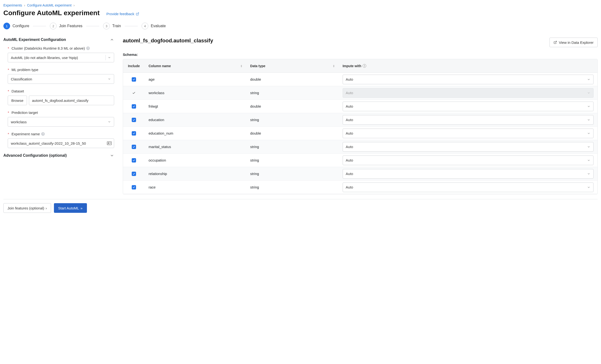  What do you see at coordinates (576, 42) in the screenshot?
I see `view-explorer-label: View in Data Explorer` at bounding box center [576, 42].